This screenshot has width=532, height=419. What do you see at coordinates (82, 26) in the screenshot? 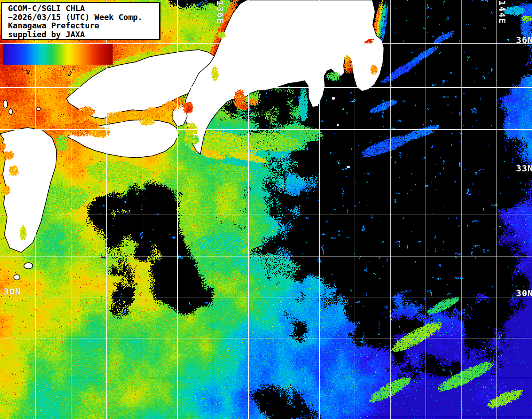
I see `title-line-region: Kanagawa Prefecture` at bounding box center [82, 26].